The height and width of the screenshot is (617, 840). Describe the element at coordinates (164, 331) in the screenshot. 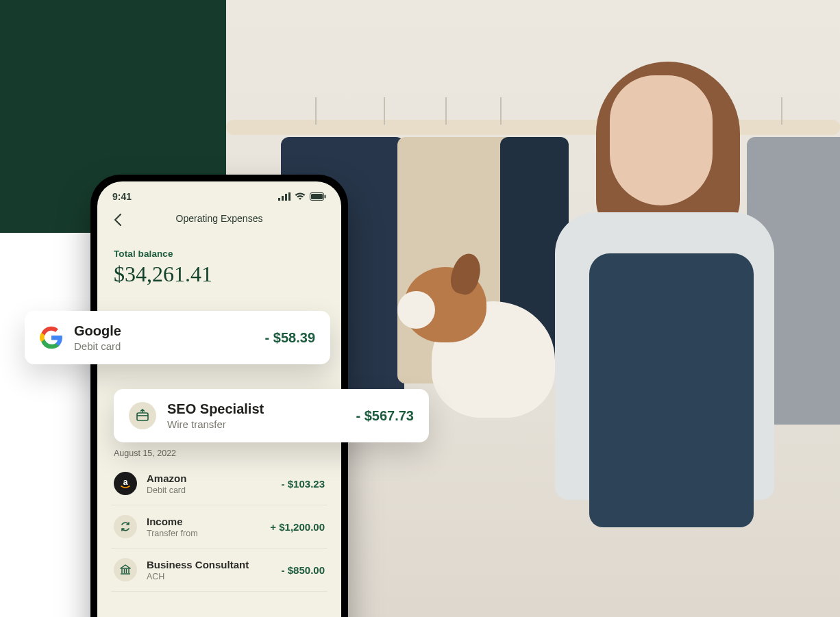

I see `transaction-title: Google` at that location.